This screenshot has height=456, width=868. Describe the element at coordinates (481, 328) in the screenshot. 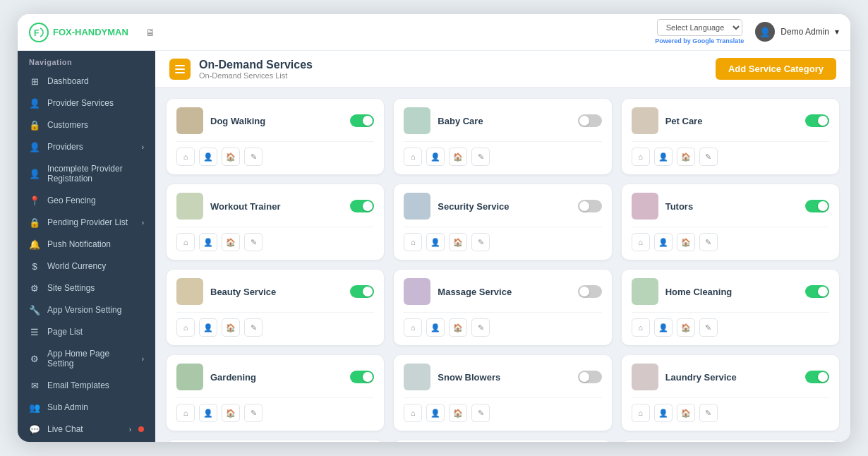

I see `action-edit-massage-service: ✎` at that location.